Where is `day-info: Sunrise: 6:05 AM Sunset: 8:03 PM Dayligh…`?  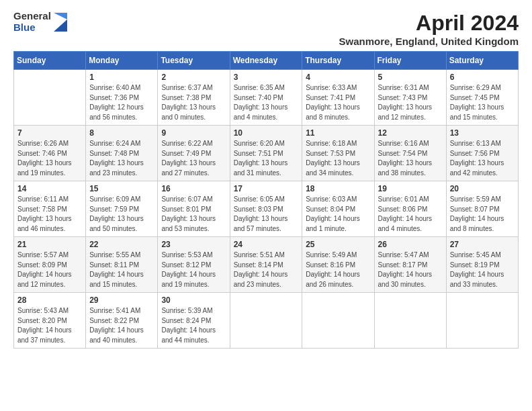 day-info: Sunrise: 6:05 AM Sunset: 8:03 PM Dayligh… is located at coordinates (266, 214).